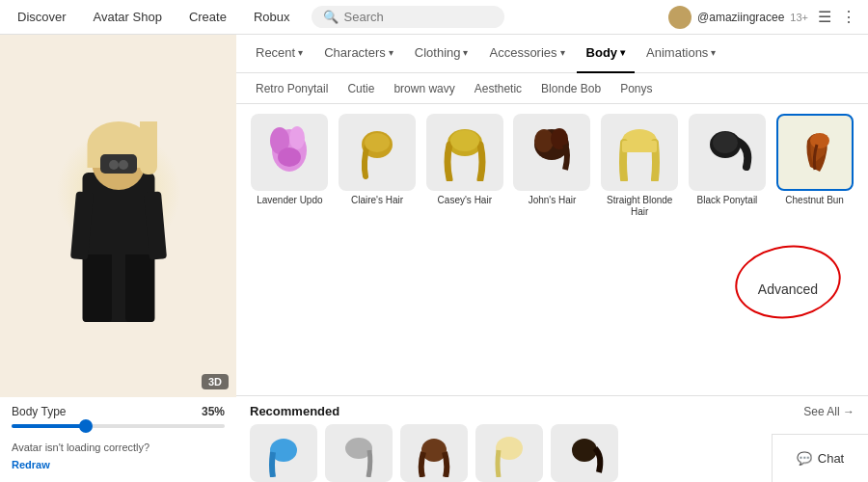  What do you see at coordinates (127, 17) in the screenshot?
I see `nav-avatar-shop: Avatar Shop` at bounding box center [127, 17].